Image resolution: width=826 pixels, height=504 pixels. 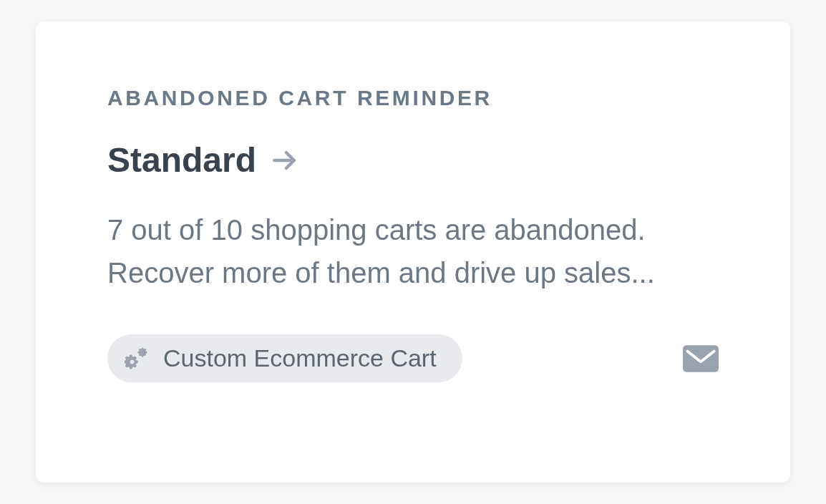 What do you see at coordinates (182, 160) in the screenshot?
I see `card-title: Standard` at bounding box center [182, 160].